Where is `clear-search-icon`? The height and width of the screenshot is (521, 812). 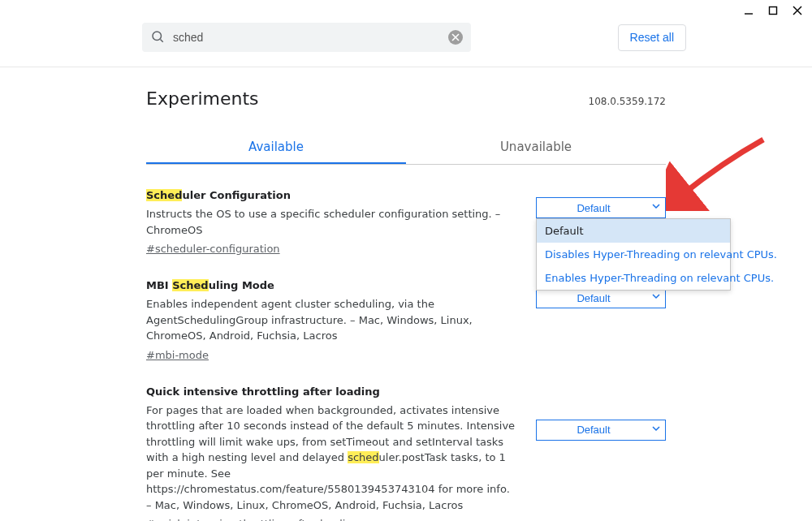
clear-search-icon is located at coordinates (456, 37).